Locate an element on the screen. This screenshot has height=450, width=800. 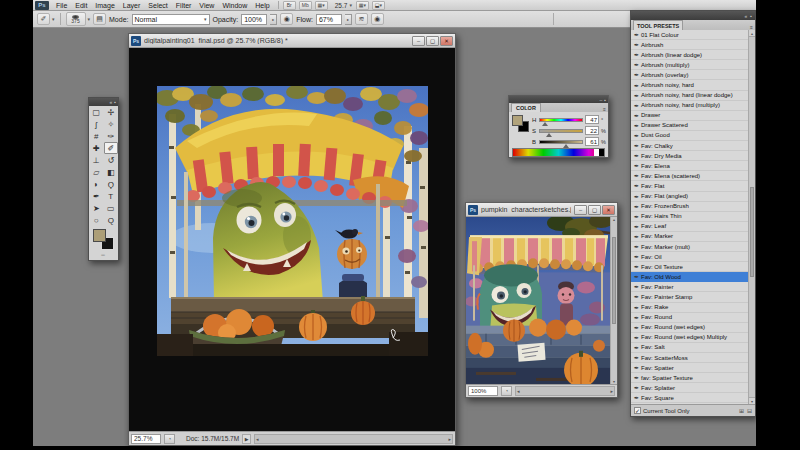
tool-preset-row: ✒ Airbrush is located at coordinates (690, 45).